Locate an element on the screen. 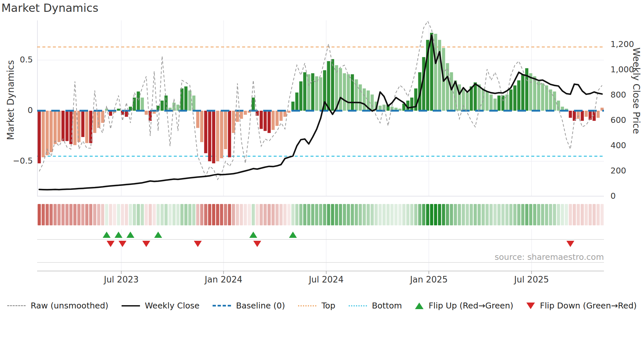 The image size is (644, 362). x-tick-label: Jan 2025 is located at coordinates (429, 280).